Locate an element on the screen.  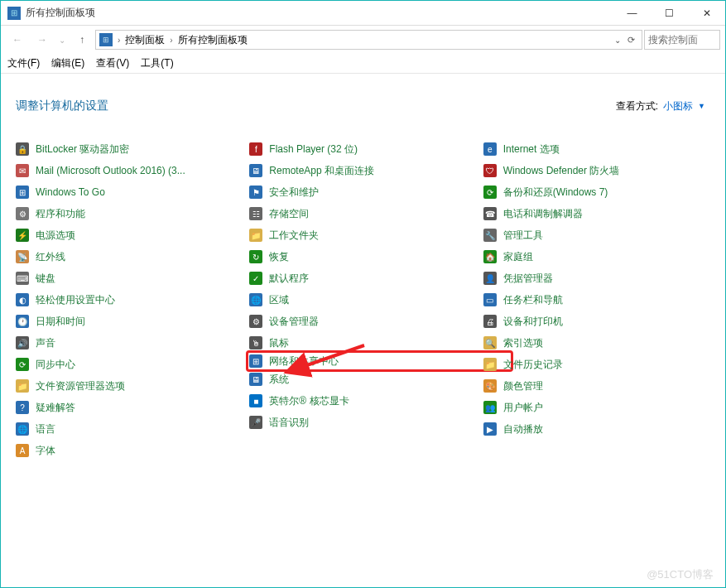
item-label: 声音 is located at coordinates (46, 343).